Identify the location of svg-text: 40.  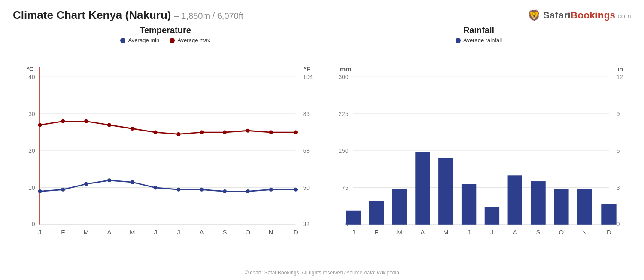
(32, 77).